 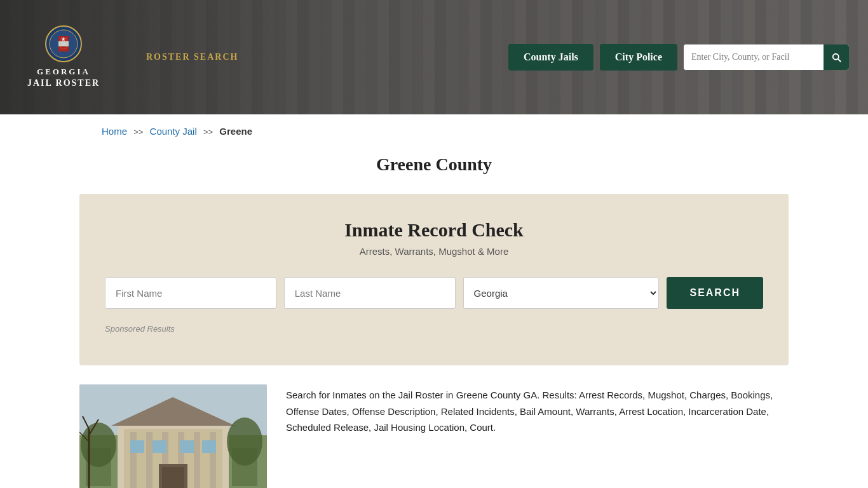 I want to click on search-icon, so click(x=836, y=57).